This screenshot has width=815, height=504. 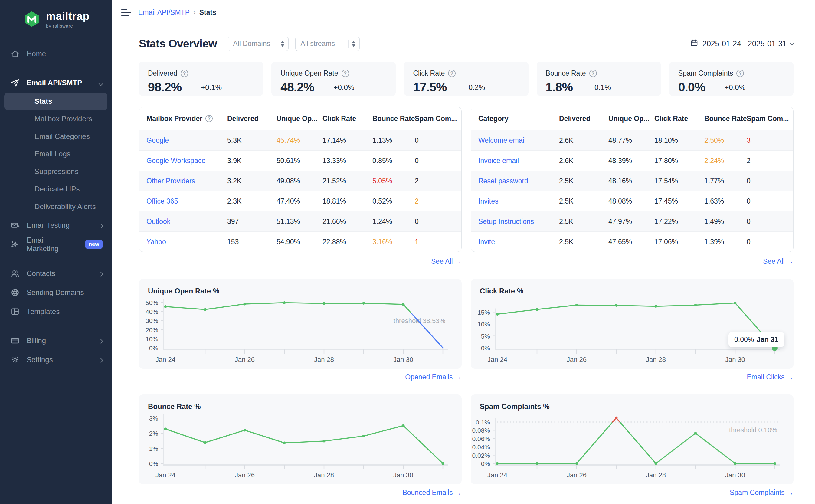 What do you see at coordinates (735, 87) in the screenshot?
I see `kpi-delta: +0.0%` at bounding box center [735, 87].